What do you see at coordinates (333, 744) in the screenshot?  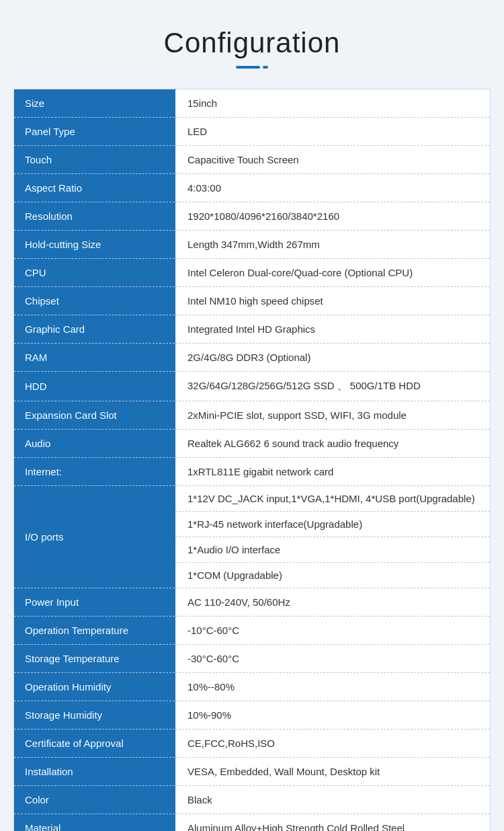 I see `value-cell: CE,FCC,RoHS,ISO` at bounding box center [333, 744].